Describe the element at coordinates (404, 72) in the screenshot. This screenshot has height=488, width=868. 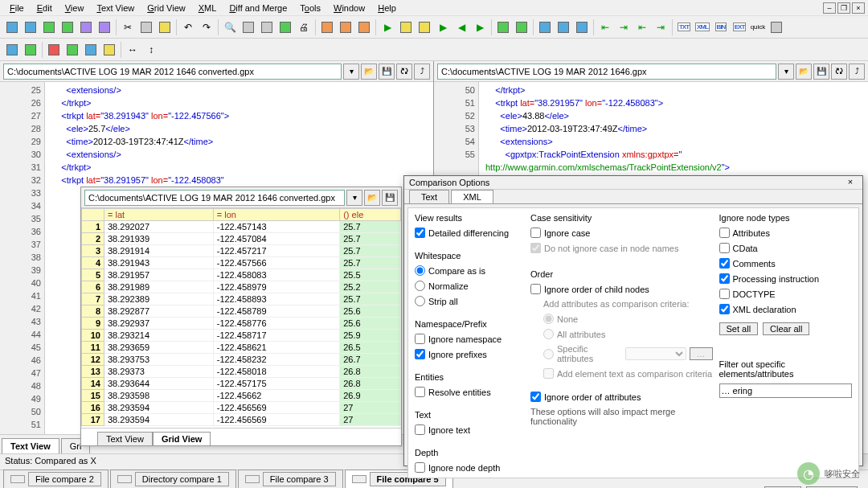
I see `left-refresh-icon: 🗘` at that location.